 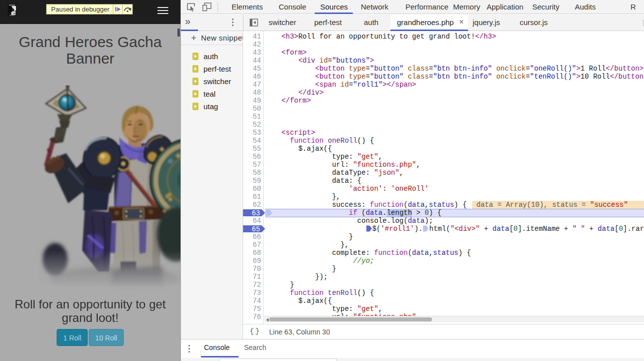 What do you see at coordinates (256, 229) in the screenshot?
I see `svg-text: 65` at bounding box center [256, 229].